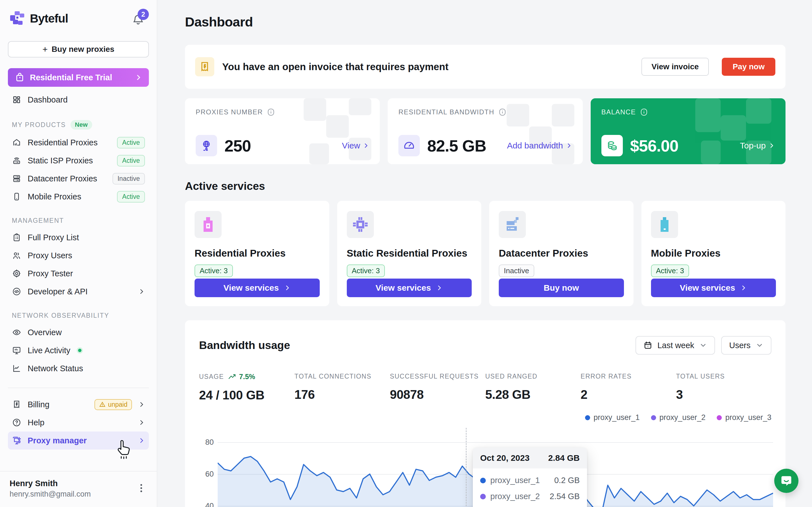  I want to click on view-services-button-static: View services, so click(409, 288).